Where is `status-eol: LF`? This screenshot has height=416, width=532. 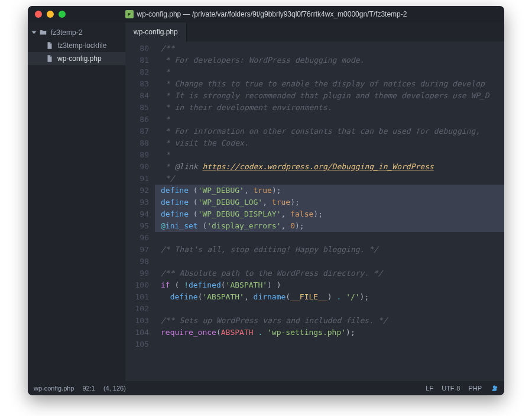 status-eol: LF is located at coordinates (429, 388).